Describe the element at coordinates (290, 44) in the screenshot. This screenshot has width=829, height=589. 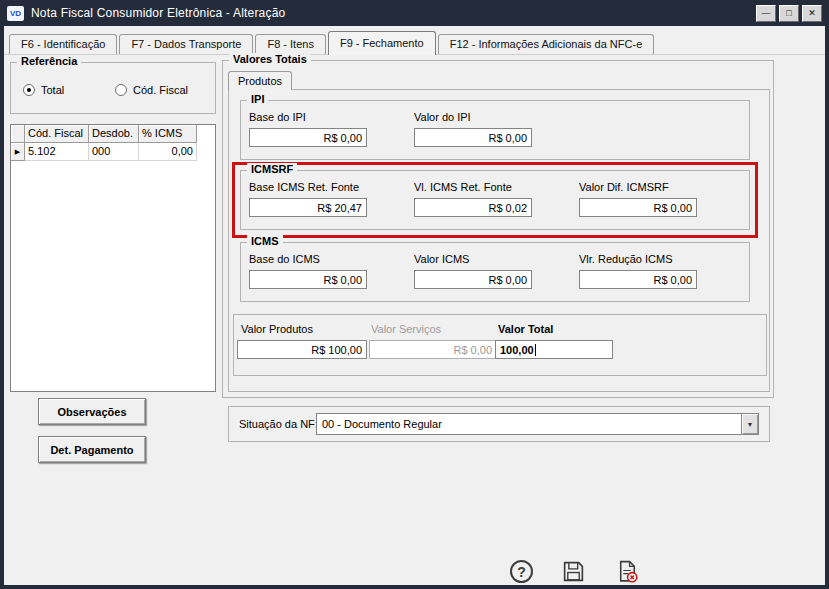
I see `tab-f8-itens: F8 - Itens` at that location.